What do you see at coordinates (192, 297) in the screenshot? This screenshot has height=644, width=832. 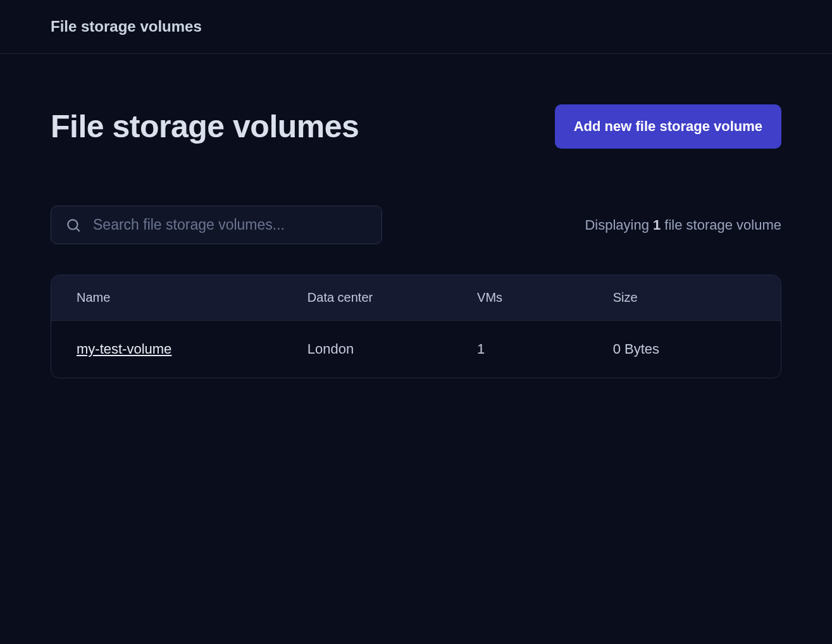 I see `header-name: Name` at bounding box center [192, 297].